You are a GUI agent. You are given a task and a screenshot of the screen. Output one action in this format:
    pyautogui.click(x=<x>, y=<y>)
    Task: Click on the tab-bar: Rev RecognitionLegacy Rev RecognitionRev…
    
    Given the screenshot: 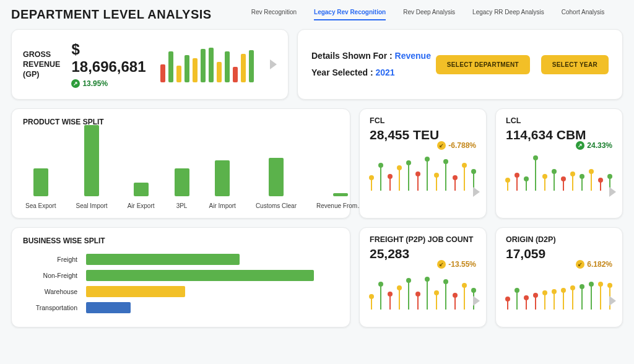 What is the action you would take?
    pyautogui.click(x=428, y=15)
    